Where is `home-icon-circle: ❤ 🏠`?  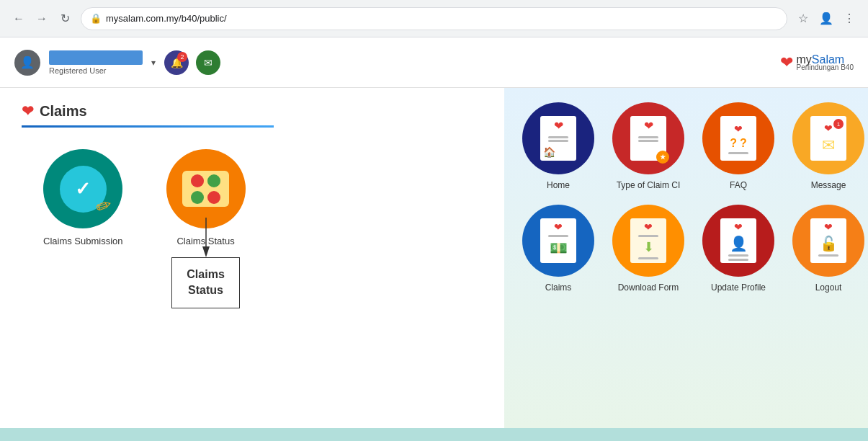 home-icon-circle: ❤ 🏠 is located at coordinates (558, 138).